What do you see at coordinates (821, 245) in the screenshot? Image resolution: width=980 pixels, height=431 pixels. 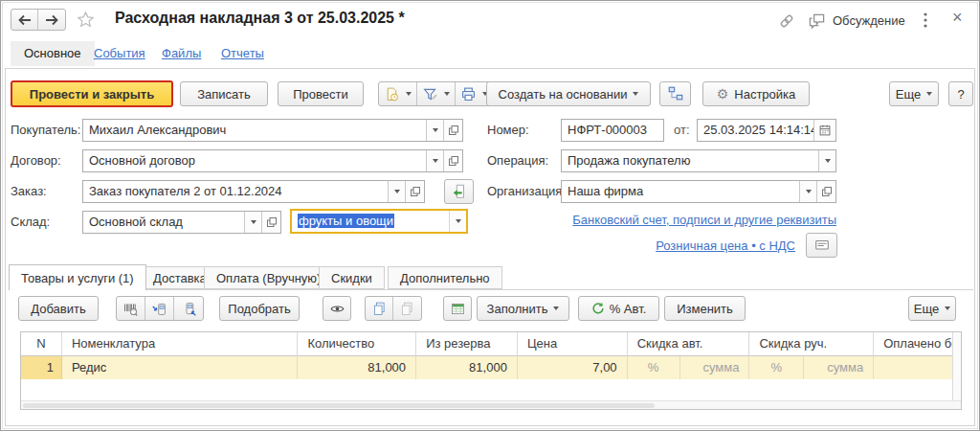 I see `price-info-button` at bounding box center [821, 245].